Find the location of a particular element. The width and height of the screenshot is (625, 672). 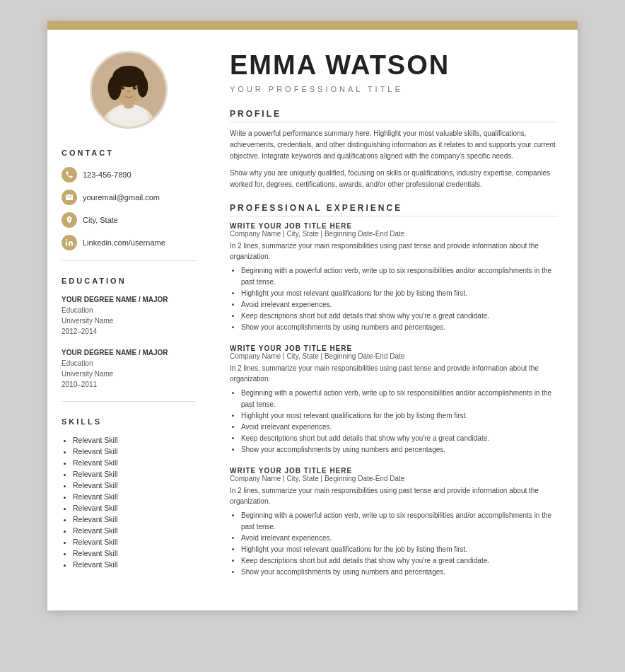

job-bullet-1-3: Avoid irrelevant experiences. is located at coordinates (399, 305).